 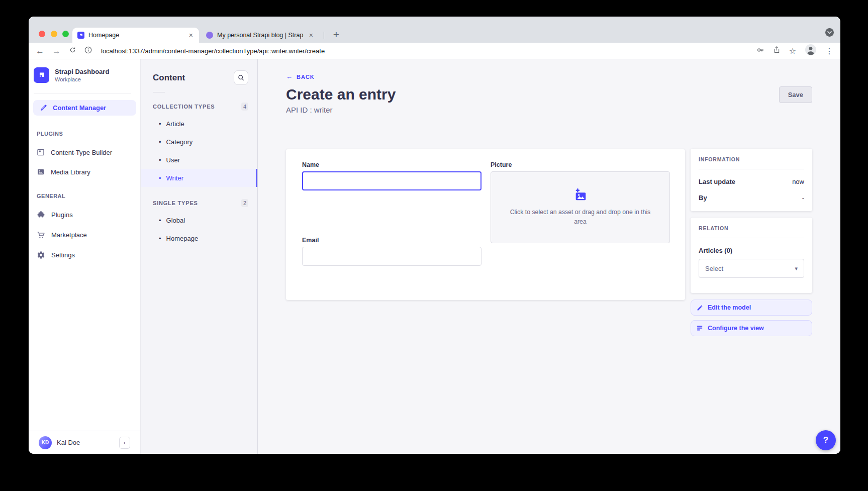 I want to click on by-row: By -, so click(x=751, y=198).